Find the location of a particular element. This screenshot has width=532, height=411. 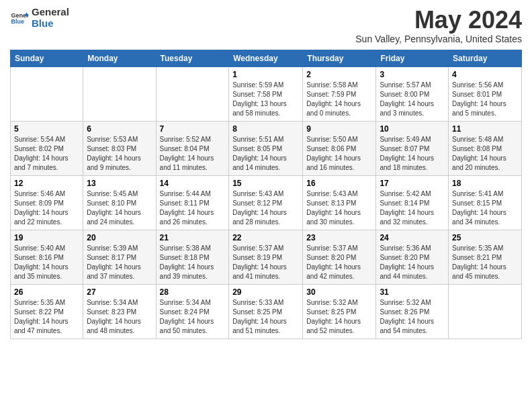

title-block: May 2024 Sun Valley, Pennsylvania, Unite… is located at coordinates (439, 26).